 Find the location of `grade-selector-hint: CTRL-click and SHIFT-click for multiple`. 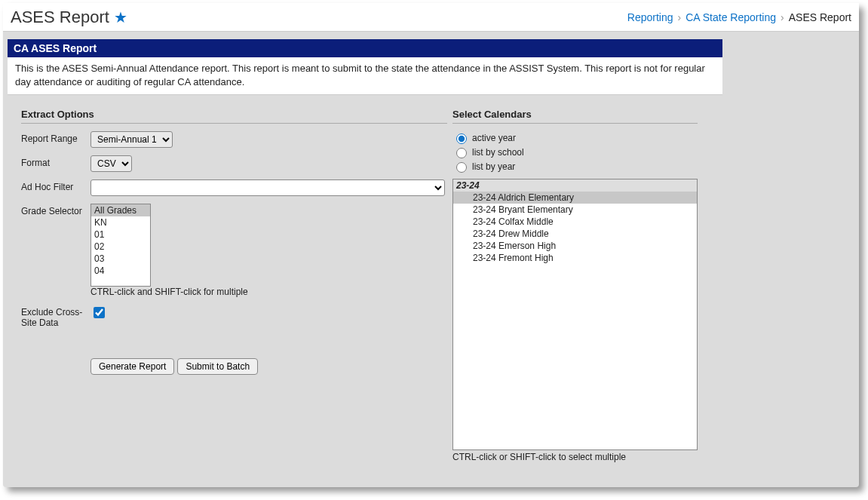

grade-selector-hint: CTRL-click and SHIFT-click for multiple is located at coordinates (169, 292).